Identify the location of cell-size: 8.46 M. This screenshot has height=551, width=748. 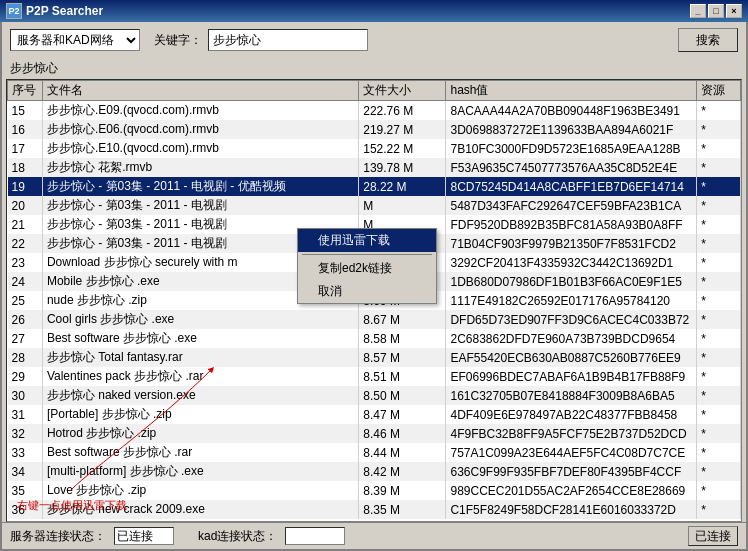
(402, 434).